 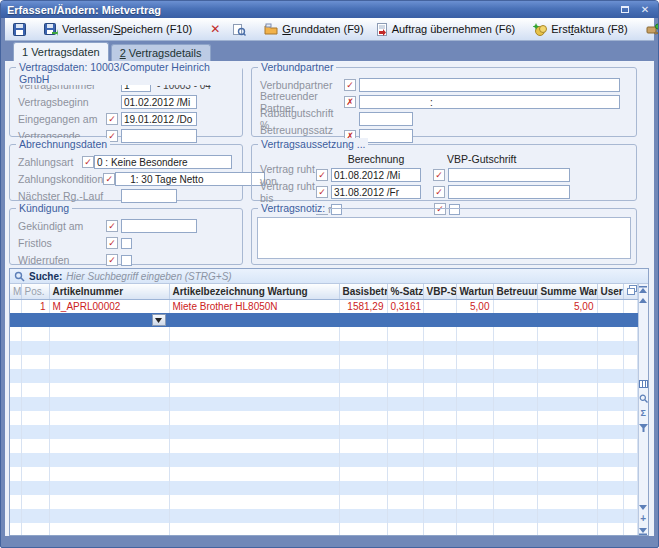 I want to click on col-summe-wartung: Summe Wartung €, so click(x=567, y=292).